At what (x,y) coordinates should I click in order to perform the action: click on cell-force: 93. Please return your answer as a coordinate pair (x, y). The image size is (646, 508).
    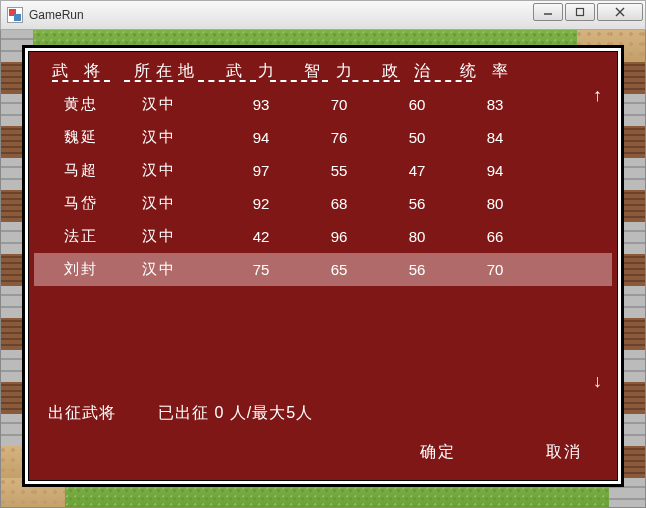
    Looking at the image, I should click on (261, 104).